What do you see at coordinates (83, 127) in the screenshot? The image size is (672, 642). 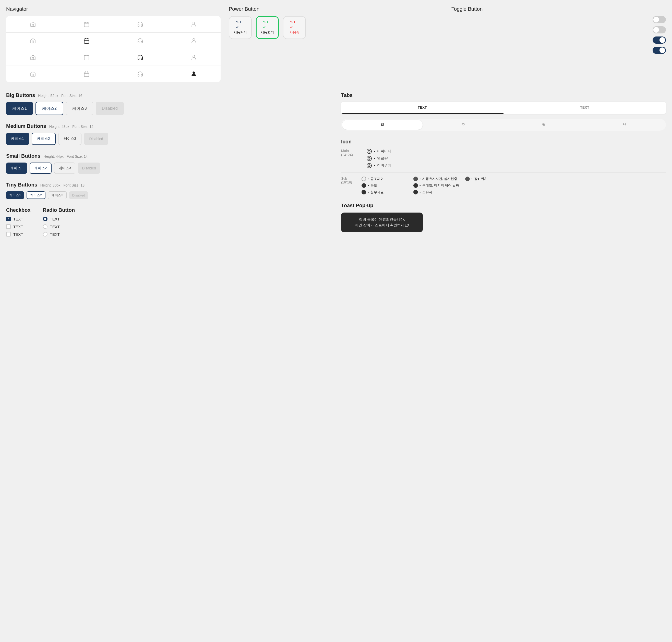 I see `medium-buttons-fontsize: Font Size: 14` at bounding box center [83, 127].